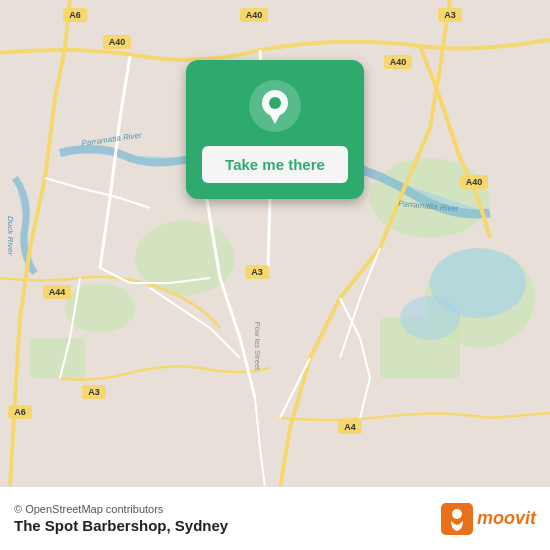 Image resolution: width=550 pixels, height=550 pixels. Describe the element at coordinates (457, 519) in the screenshot. I see `moovit-icon-svg` at that location.